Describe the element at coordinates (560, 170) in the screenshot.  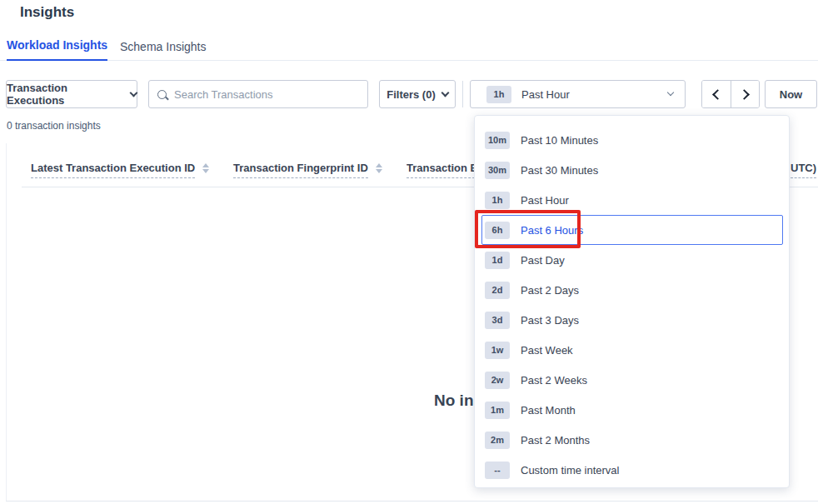
I see `time-option-label: Past 30 Minutes` at that location.